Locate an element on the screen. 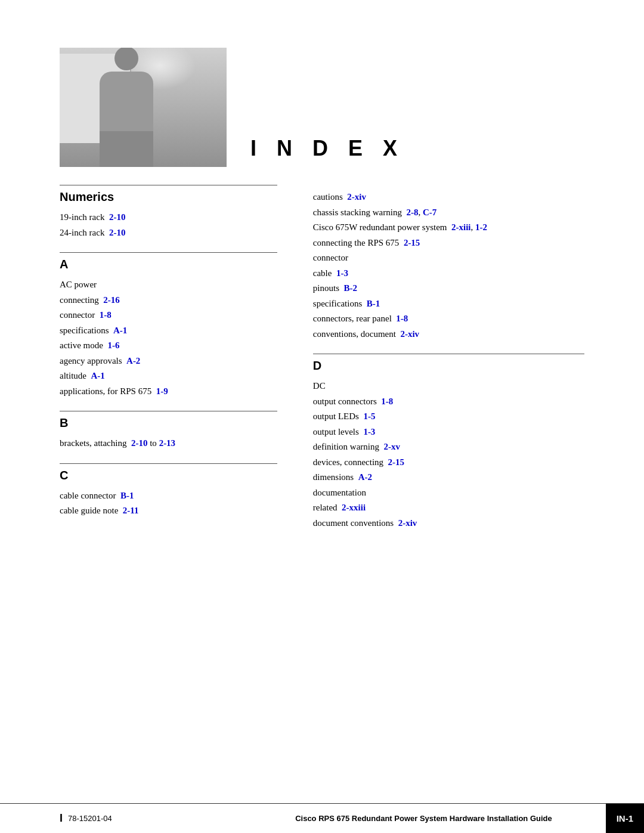  section-c: C cable connector B-1 cable guide note 2… is located at coordinates (168, 491).